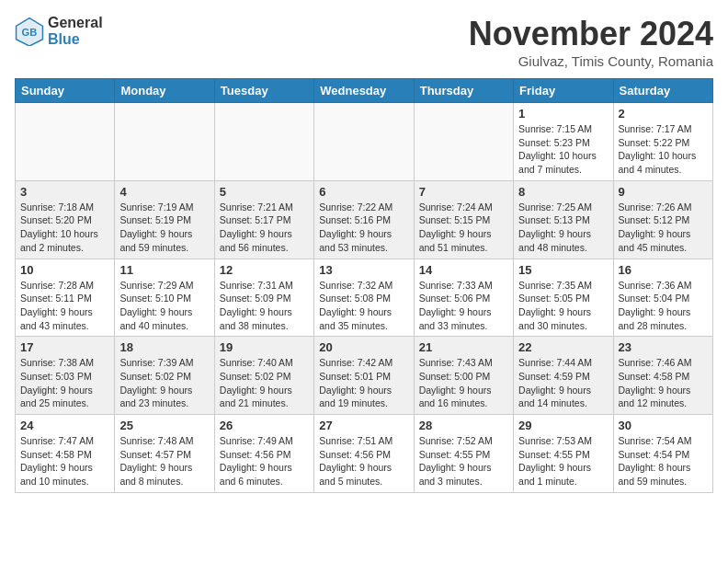  Describe the element at coordinates (264, 219) in the screenshot. I see `calendar-cell: 5Sunrise: 7:21 AM Sunset: 5:17 PM Daylig…` at that location.